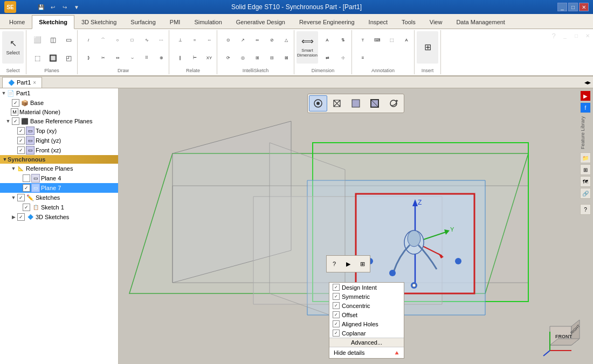 This screenshot has height=364, width=593. Describe the element at coordinates (336, 314) in the screenshot. I see `offset-check` at that location.